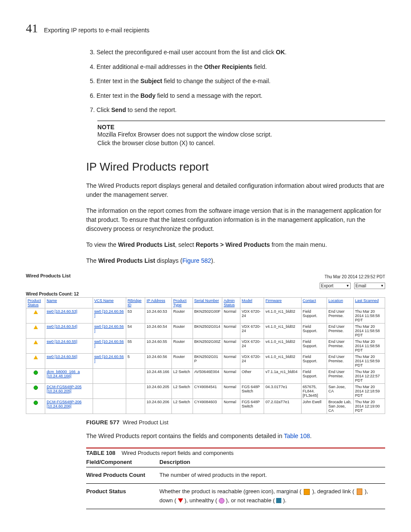 Image resolution: width=411 pixels, height=532 pixels. I want to click on t108-header-desc: Description, so click(272, 462).